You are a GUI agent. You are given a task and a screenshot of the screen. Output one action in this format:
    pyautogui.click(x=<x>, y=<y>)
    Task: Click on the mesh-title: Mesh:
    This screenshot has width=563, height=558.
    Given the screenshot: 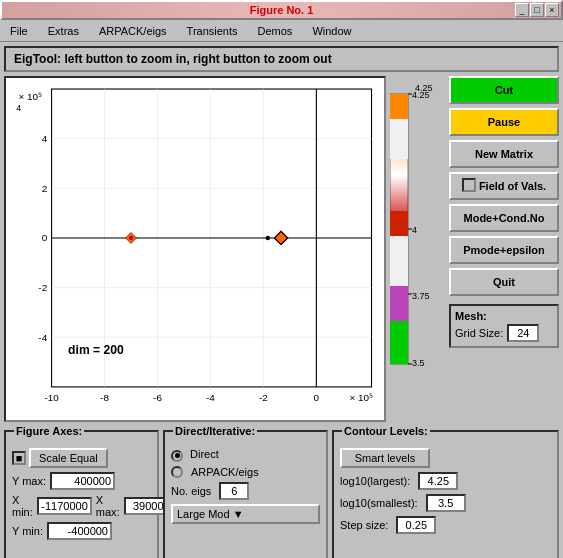 What is the action you would take?
    pyautogui.click(x=504, y=316)
    